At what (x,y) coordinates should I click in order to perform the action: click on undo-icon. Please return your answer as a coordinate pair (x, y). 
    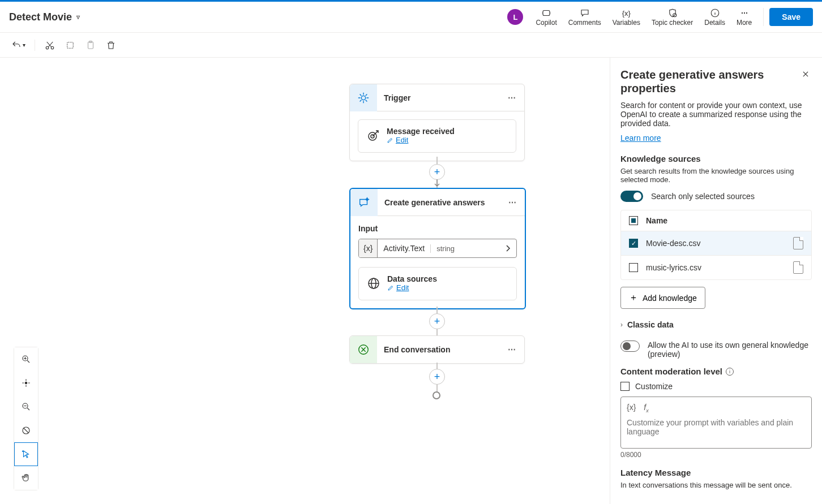
    Looking at the image, I should click on (16, 45).